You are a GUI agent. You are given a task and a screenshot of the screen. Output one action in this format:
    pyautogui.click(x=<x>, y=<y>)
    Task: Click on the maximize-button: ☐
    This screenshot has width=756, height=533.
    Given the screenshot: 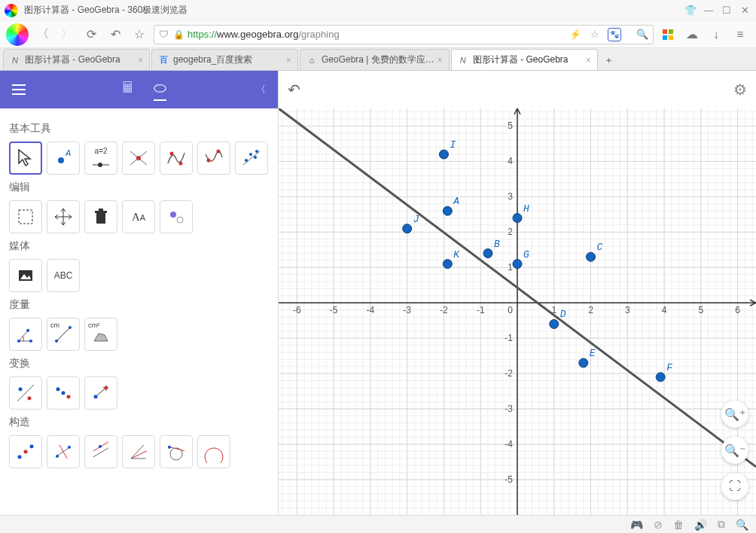 What is the action you would take?
    pyautogui.click(x=727, y=11)
    